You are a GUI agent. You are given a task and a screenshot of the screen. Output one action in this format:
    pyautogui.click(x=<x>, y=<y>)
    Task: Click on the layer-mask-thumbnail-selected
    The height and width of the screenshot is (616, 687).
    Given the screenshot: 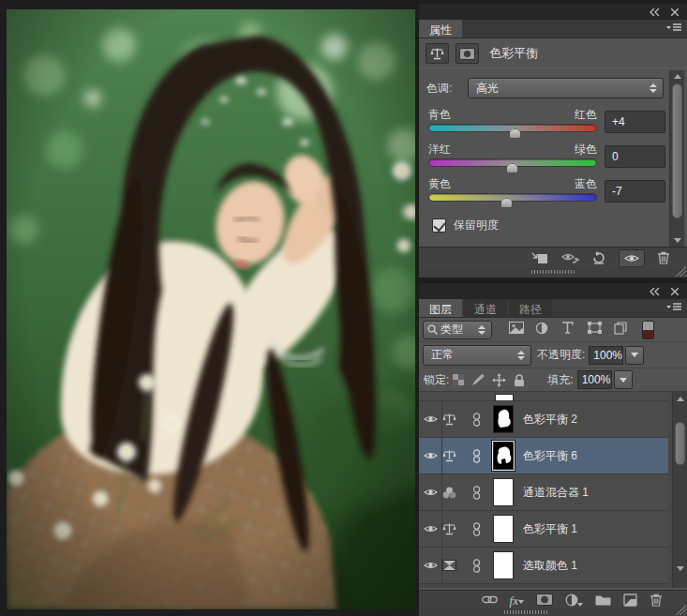 What is the action you would take?
    pyautogui.click(x=503, y=456)
    